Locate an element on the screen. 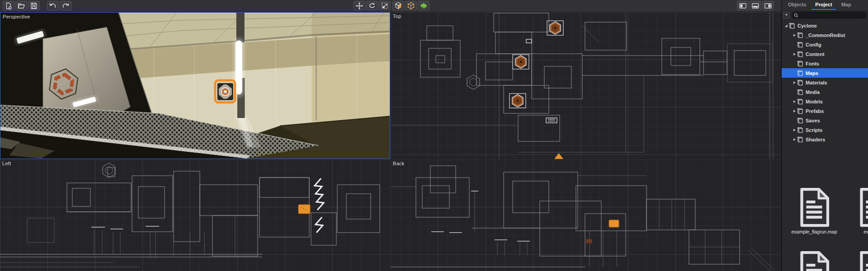 The height and width of the screenshot is (271, 868). scale-icon is located at coordinates (385, 6).